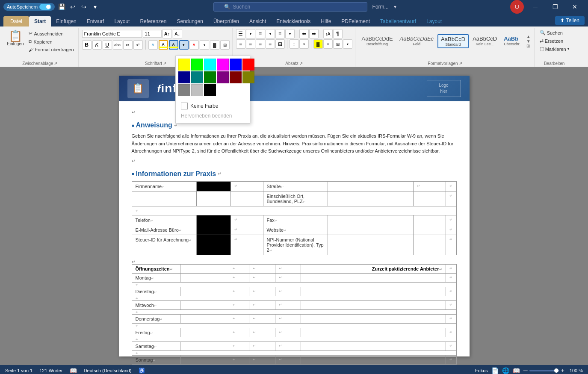 The height and width of the screenshot is (374, 588). Describe the element at coordinates (248, 77) in the screenshot. I see `color-olive` at that location.